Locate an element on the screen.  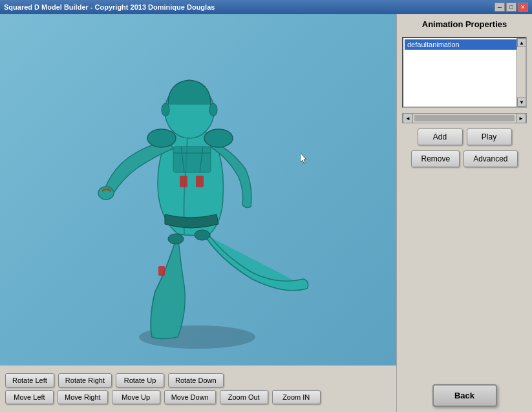
play-button: Play is located at coordinates (489, 137).